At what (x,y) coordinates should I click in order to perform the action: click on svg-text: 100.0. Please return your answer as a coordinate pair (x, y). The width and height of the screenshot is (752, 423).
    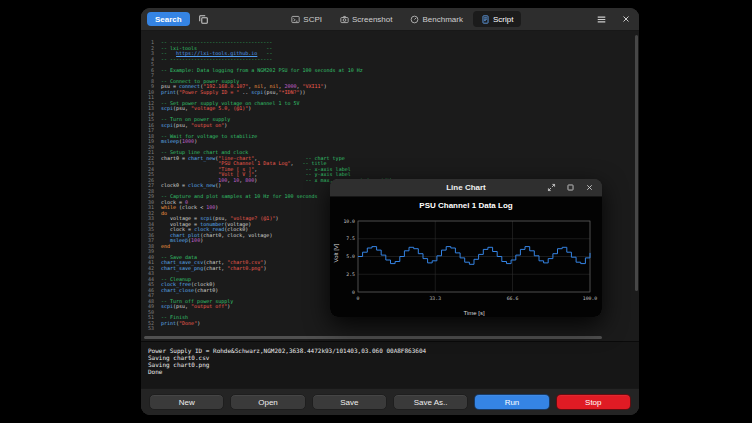
    Looking at the image, I should click on (590, 298).